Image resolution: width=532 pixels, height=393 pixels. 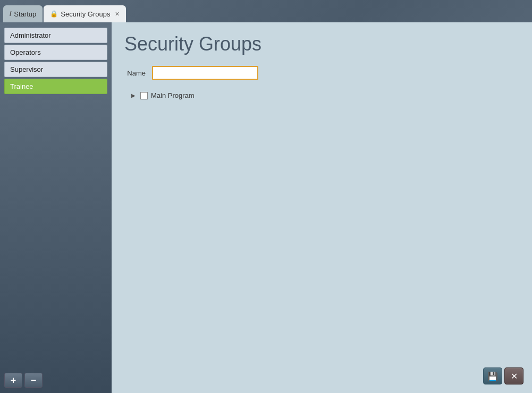 What do you see at coordinates (56, 69) in the screenshot?
I see `sidebar-item-supervisor: Supervisor` at bounding box center [56, 69].